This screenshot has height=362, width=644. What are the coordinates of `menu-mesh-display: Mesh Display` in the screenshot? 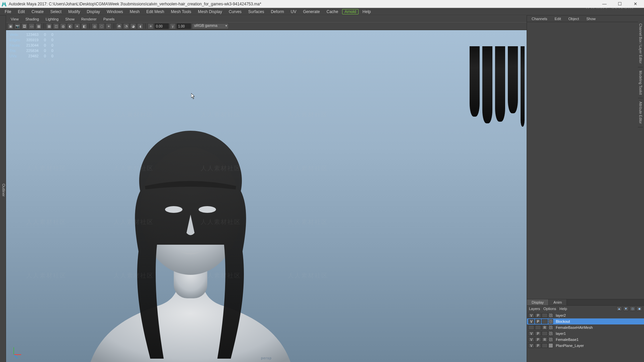 It's located at (210, 12).